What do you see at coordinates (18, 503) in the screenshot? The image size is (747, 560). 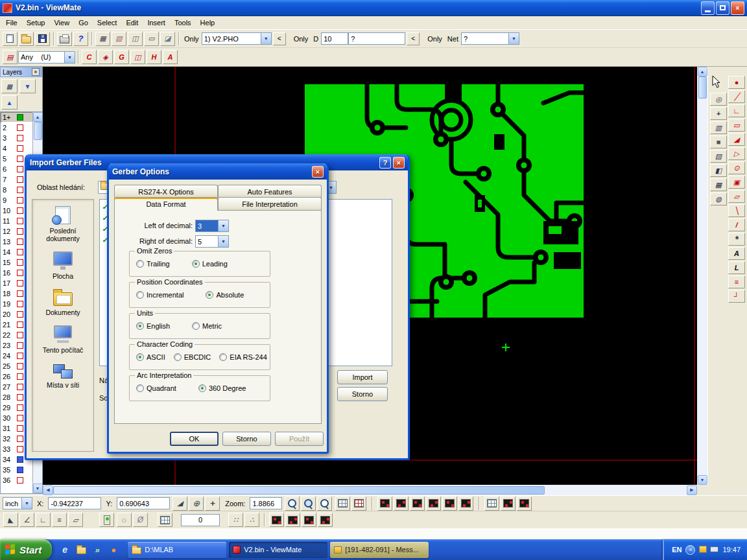 I see `units-combo: inch ▼` at bounding box center [18, 503].